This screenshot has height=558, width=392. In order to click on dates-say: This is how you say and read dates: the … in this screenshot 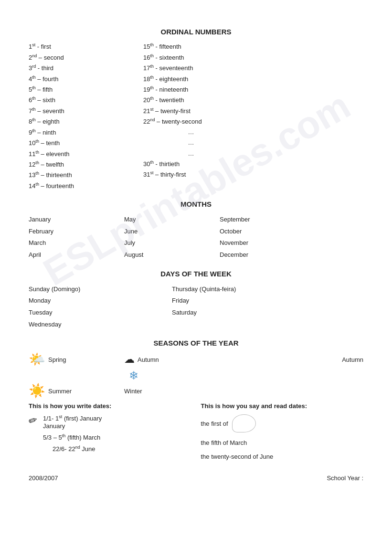, I will do `click(283, 432)`.